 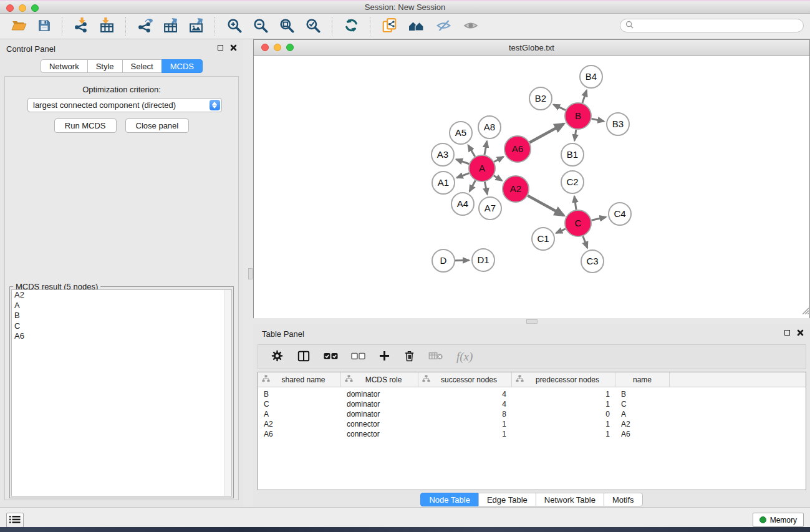 What do you see at coordinates (461, 133) in the screenshot?
I see `graph-node: A5` at bounding box center [461, 133].